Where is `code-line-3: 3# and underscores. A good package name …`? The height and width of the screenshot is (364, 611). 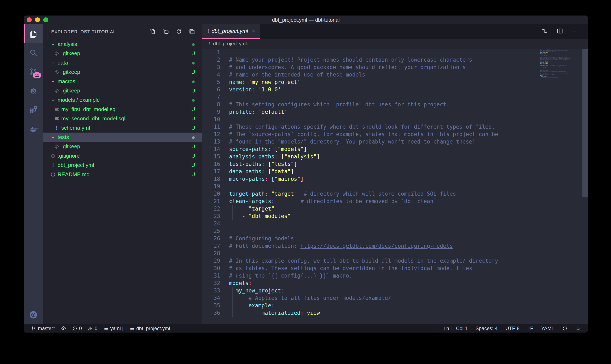
code-line-3: 3# and underscores. A good package name … is located at coordinates (395, 67).